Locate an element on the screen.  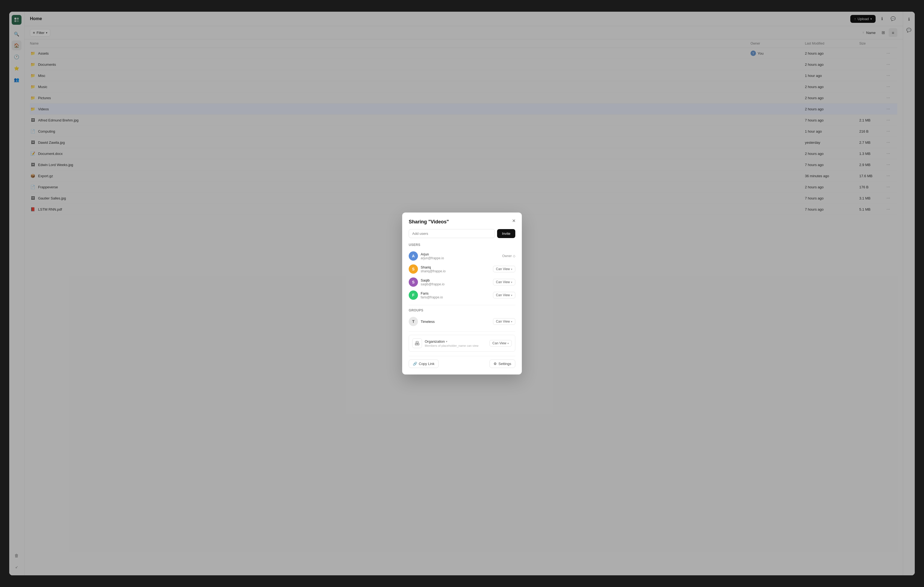
invite-row: Invite is located at coordinates (462, 234).